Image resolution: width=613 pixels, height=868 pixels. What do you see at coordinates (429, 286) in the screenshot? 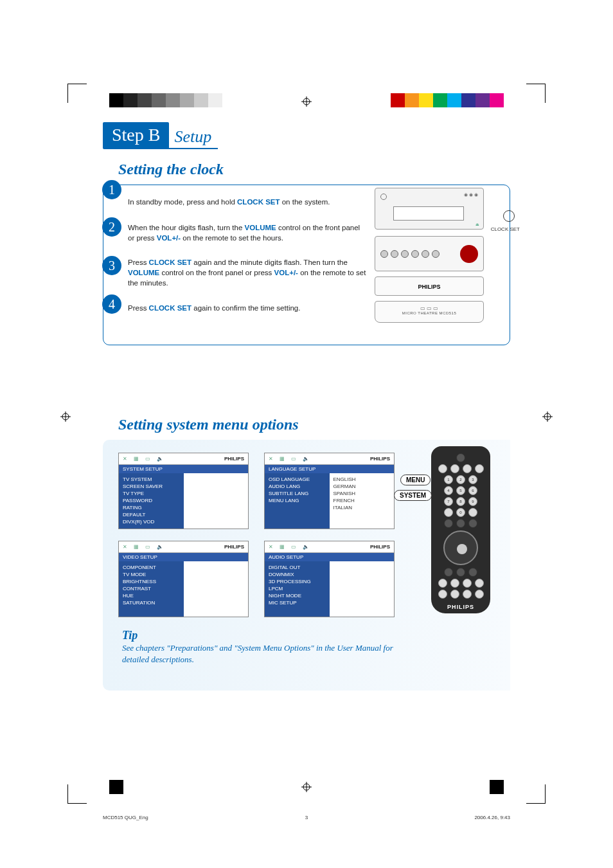
I see `brand-panel: PHILIPS` at bounding box center [429, 286].